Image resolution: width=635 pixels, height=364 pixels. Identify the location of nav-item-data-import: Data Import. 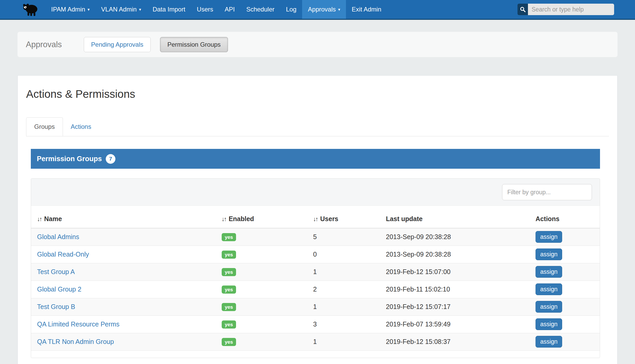
(169, 9).